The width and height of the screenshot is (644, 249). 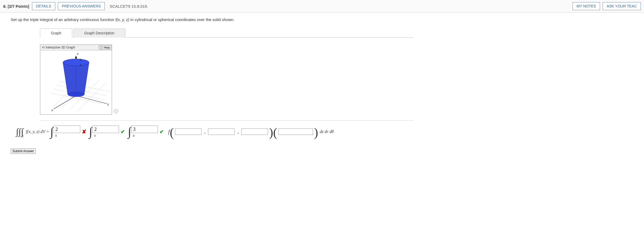 I want to click on integral-3-lower: 0, so click(x=133, y=136).